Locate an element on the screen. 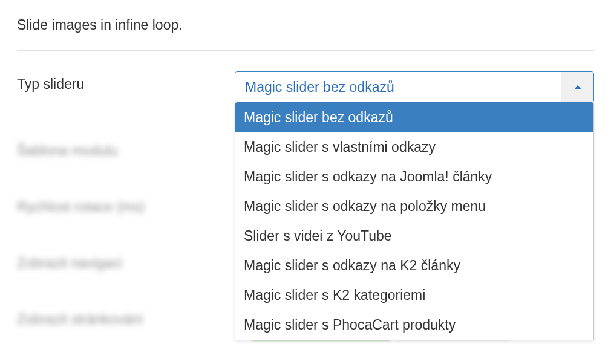  dropdown-option: Magic slider s odkazy na Joomla! články is located at coordinates (414, 177).